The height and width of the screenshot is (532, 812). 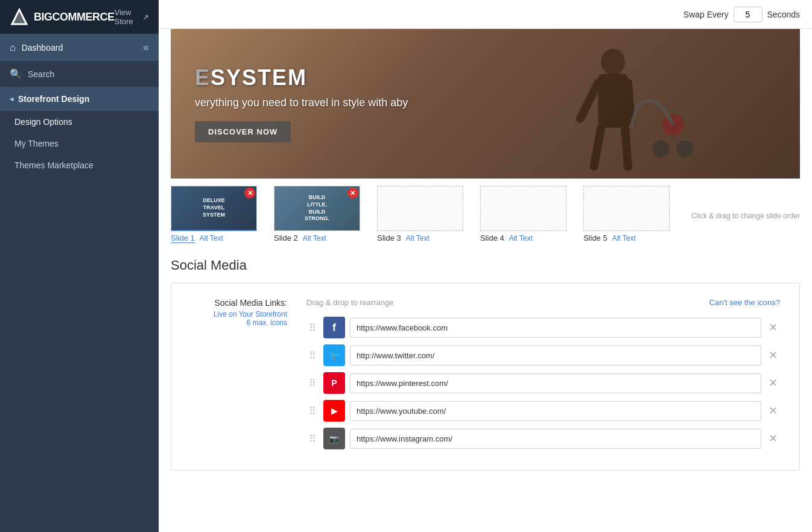 I want to click on slide-2-remove-button: ✕, so click(x=353, y=193).